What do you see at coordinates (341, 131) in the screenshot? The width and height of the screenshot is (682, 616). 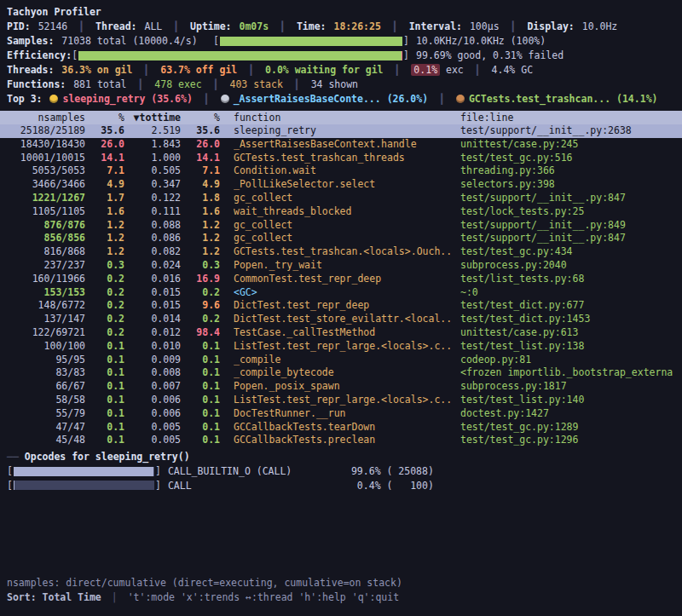 I see `table-row: 25188/25189 35.6 2.519 35.6 sleeping_ret…` at bounding box center [341, 131].